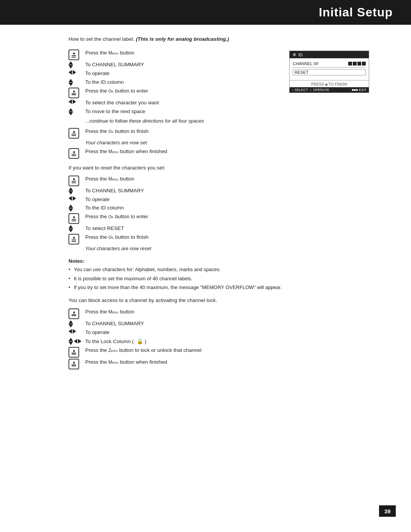 This screenshot has height=532, width=411. I want to click on step-ok-finish: Press the Ok button to finish, so click(173, 133).